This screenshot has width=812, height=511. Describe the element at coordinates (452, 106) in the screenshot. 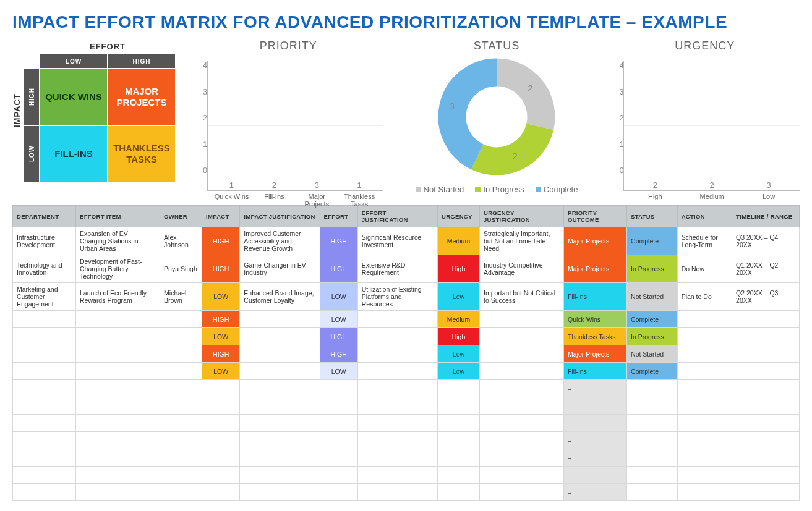

I see `donut-value: 3` at that location.